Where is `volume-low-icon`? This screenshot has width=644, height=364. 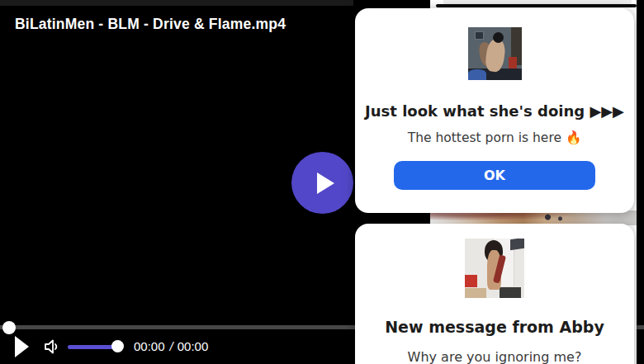
volume-low-icon is located at coordinates (52, 347).